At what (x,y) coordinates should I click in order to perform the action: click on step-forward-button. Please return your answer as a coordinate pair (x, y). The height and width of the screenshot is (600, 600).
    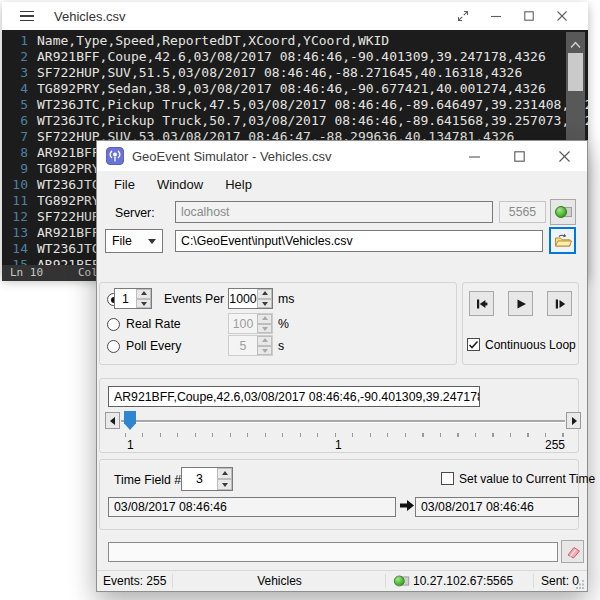
    Looking at the image, I should click on (560, 304).